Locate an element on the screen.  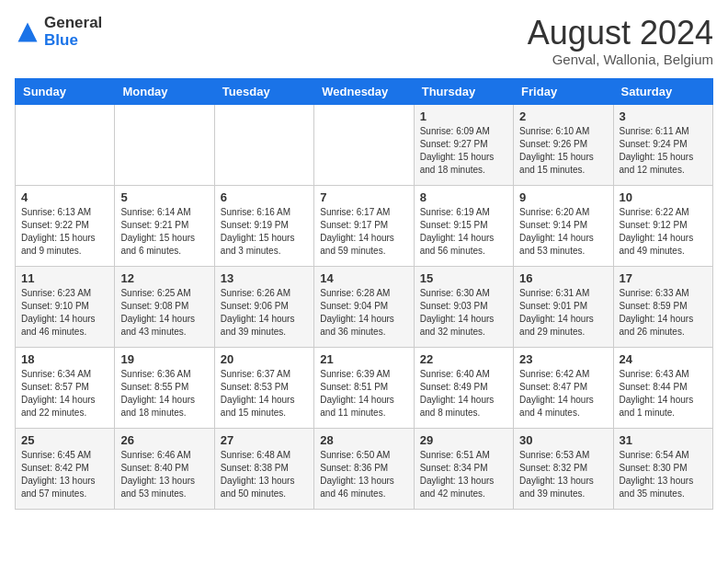
day-number: 25 is located at coordinates (64, 440).